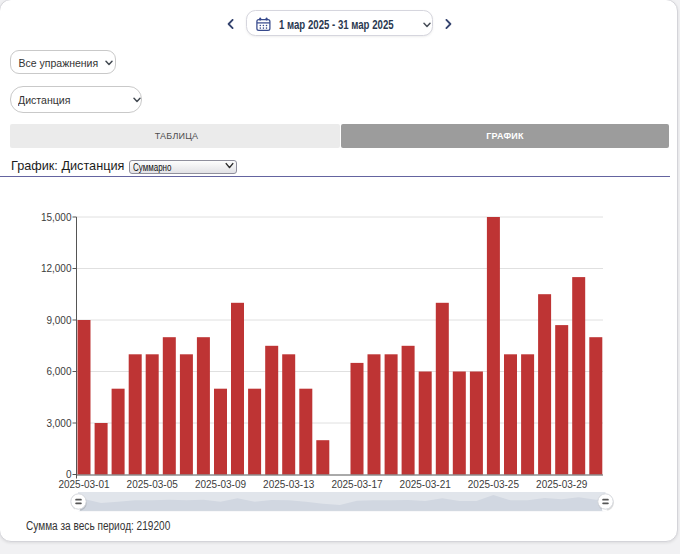 This screenshot has height=554, width=680. Describe the element at coordinates (56, 268) in the screenshot. I see `svg-text: 12,000` at that location.